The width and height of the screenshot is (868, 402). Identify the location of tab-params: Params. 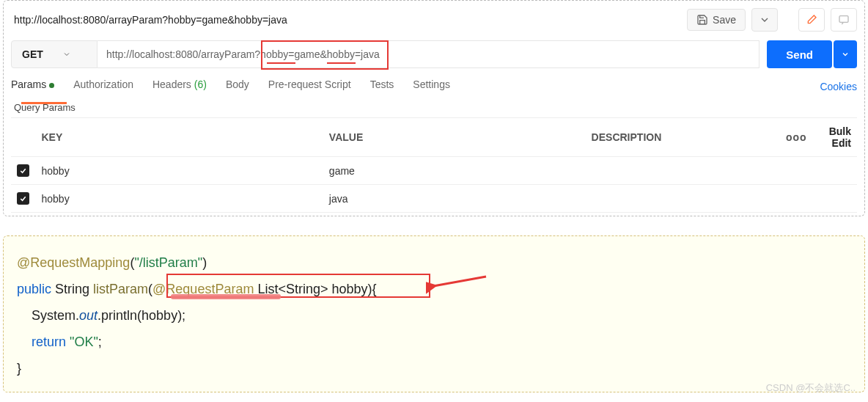
(32, 87).